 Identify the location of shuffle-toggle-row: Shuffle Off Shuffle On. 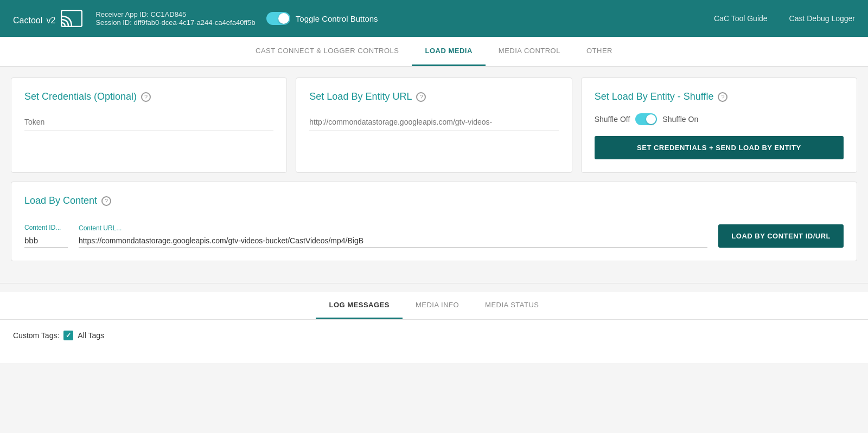
(719, 119).